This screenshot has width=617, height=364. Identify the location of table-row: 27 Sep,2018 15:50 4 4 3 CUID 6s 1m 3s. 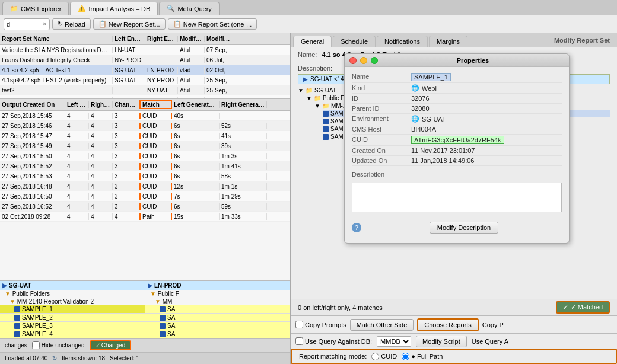
(145, 157).